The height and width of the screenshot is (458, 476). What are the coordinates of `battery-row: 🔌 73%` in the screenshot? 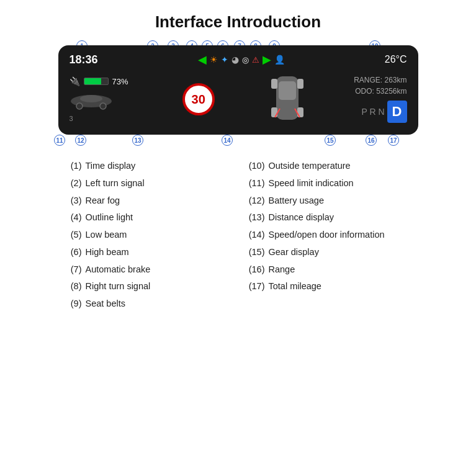 It's located at (99, 81).